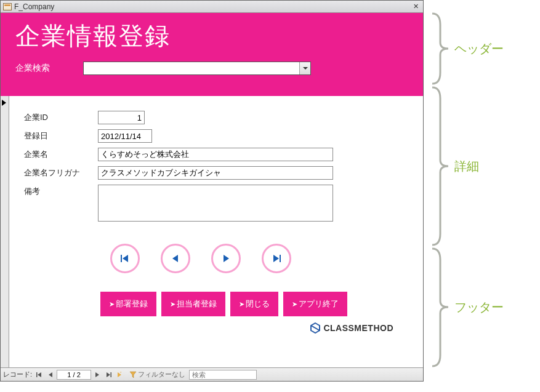 This screenshot has width=540, height=392. Describe the element at coordinates (125, 258) in the screenshot. I see `nav-first-button` at that location.